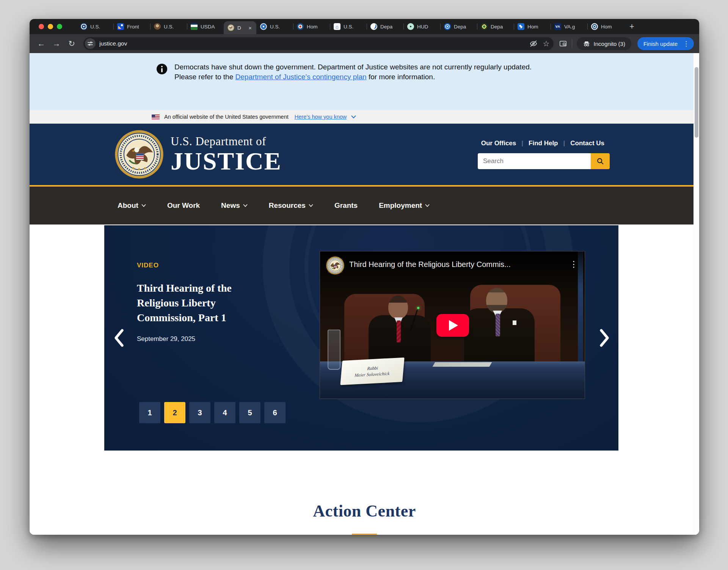 The image size is (728, 570). Describe the element at coordinates (200, 413) in the screenshot. I see `page-button-3: 3` at that location.